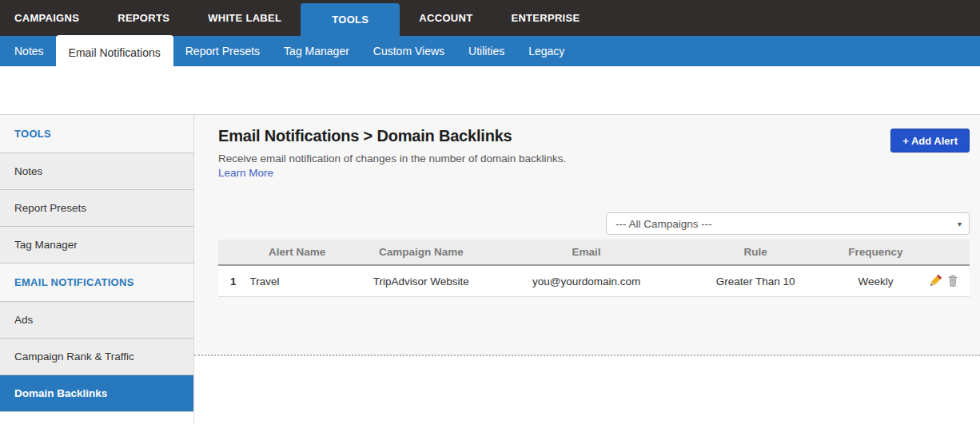 The width and height of the screenshot is (980, 424). Describe the element at coordinates (943, 281) in the screenshot. I see `row-actions` at that location.